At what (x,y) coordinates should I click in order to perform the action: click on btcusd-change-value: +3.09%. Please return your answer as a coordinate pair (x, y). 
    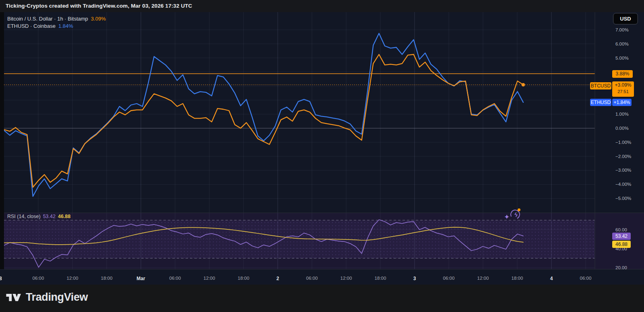
    Looking at the image, I should click on (623, 85).